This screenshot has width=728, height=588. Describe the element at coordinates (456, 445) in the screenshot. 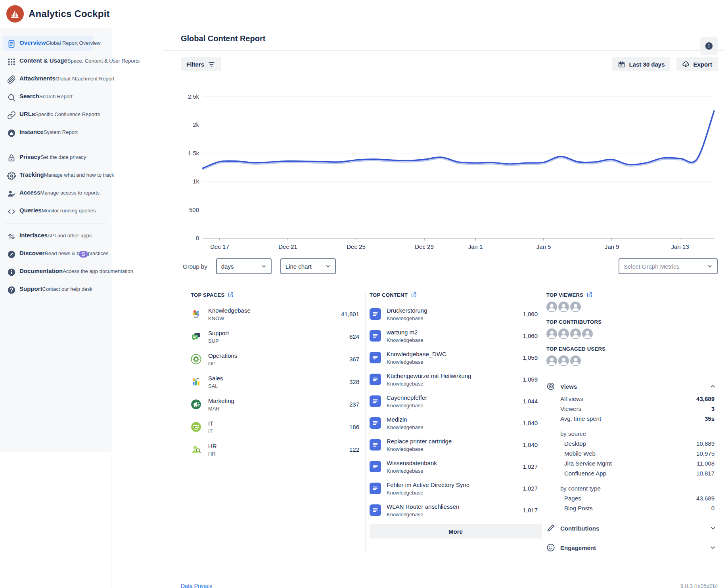

I see `content-row: Replace printer cartridgeKnowledgebase1,…` at that location.